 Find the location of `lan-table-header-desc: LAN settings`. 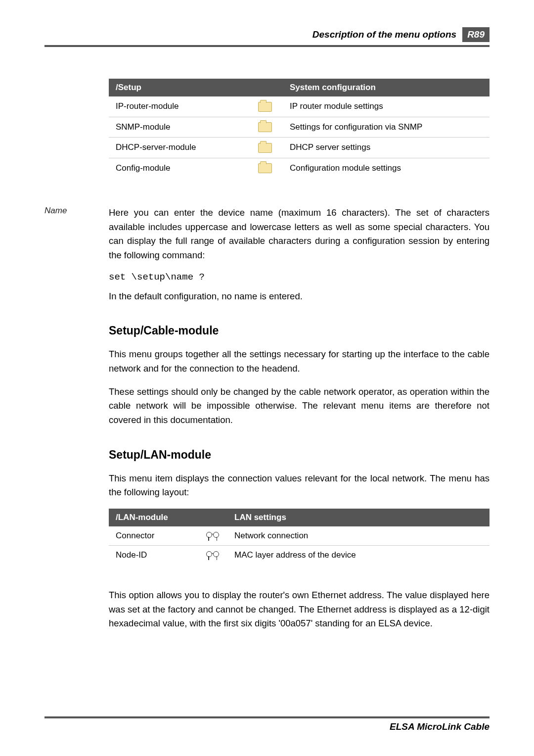

lan-table-header-desc: LAN settings is located at coordinates (358, 518).